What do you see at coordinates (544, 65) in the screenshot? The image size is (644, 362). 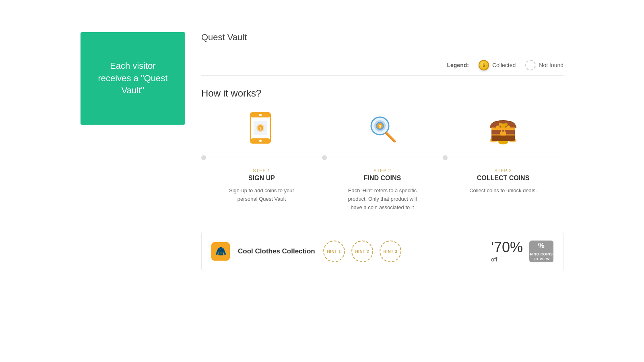 I see `legend-not-found: Not found` at bounding box center [544, 65].